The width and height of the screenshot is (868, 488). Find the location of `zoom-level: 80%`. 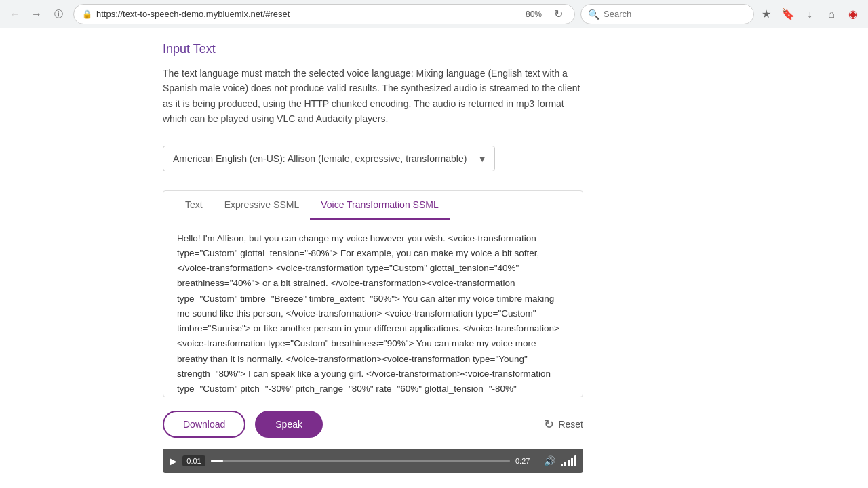

zoom-level: 80% is located at coordinates (534, 14).